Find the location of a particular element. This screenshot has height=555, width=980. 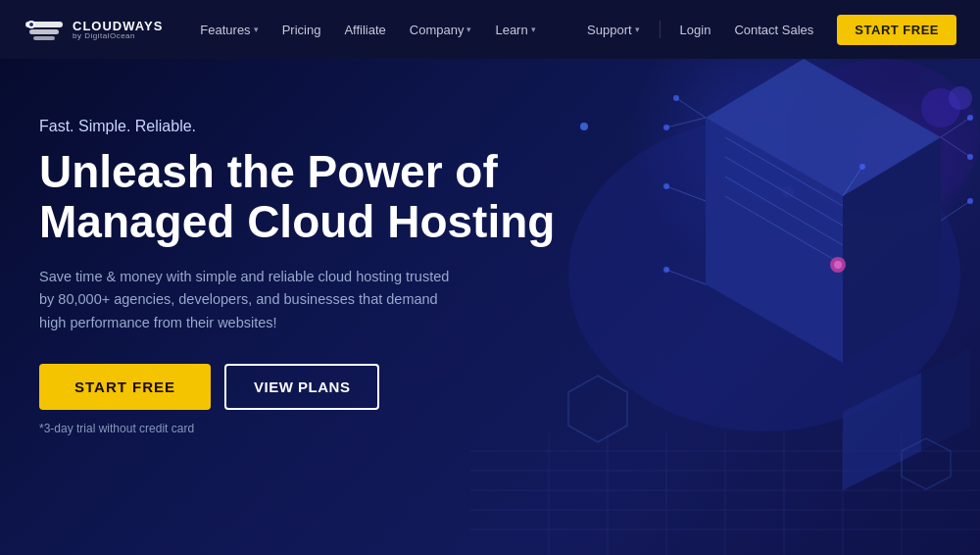

hero-buttons: START FREE VIEW PLANS is located at coordinates (297, 386).